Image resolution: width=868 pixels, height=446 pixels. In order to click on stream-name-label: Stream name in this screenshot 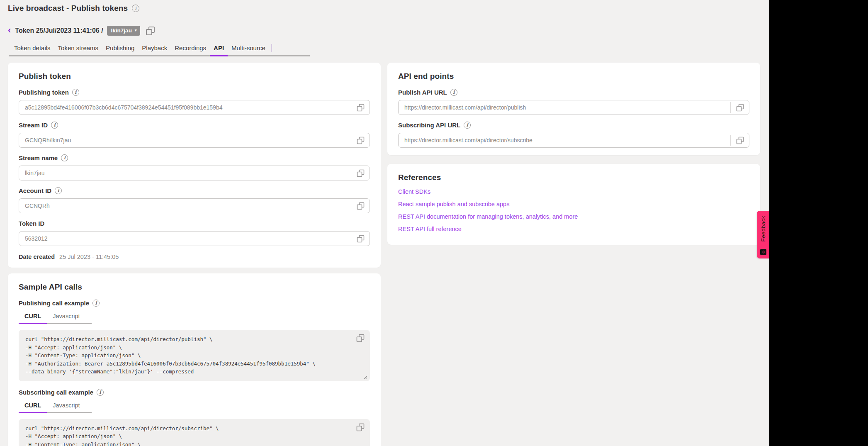, I will do `click(38, 158)`.